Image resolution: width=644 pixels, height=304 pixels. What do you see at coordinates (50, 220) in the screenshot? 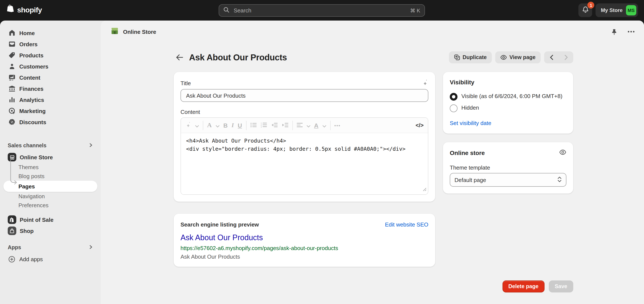
I see `sidebar-item-point-of-sale: Point of Sale` at bounding box center [50, 220].